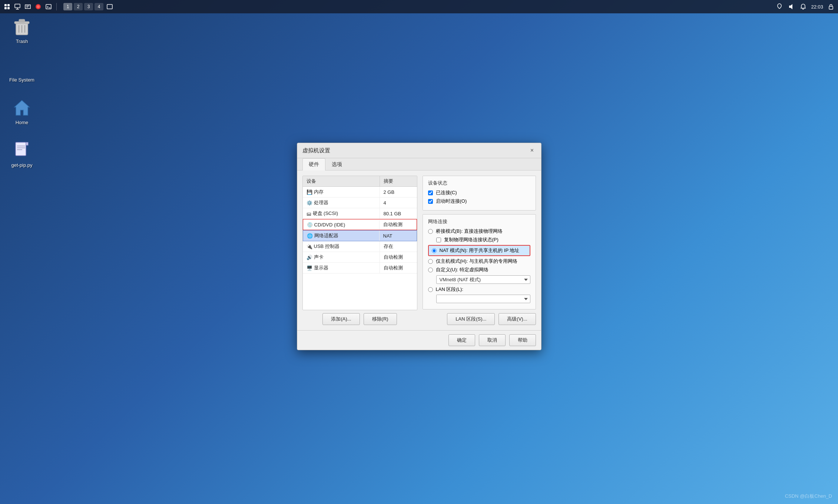 The width and height of the screenshot is (838, 504). Describe the element at coordinates (483, 299) in the screenshot. I see `lan-dropdown-row` at that location.